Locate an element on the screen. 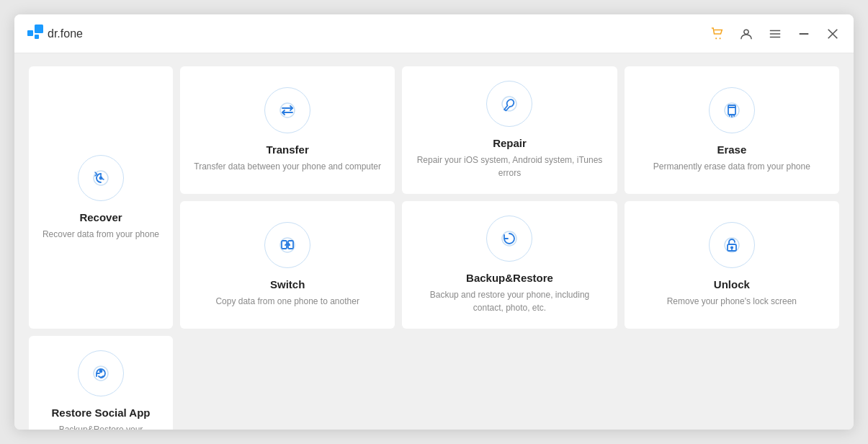  restore-social-icon-circle is located at coordinates (101, 373).